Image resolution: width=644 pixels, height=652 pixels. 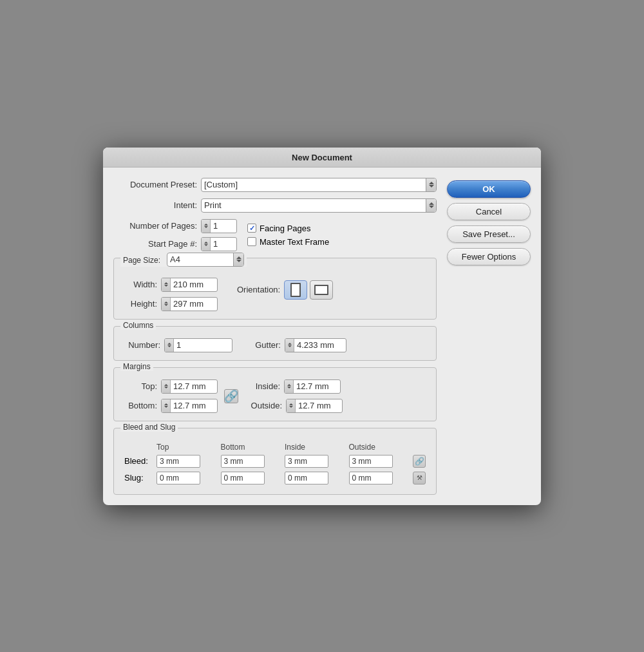 I want to click on facing-pages-checkbox, so click(x=252, y=228).